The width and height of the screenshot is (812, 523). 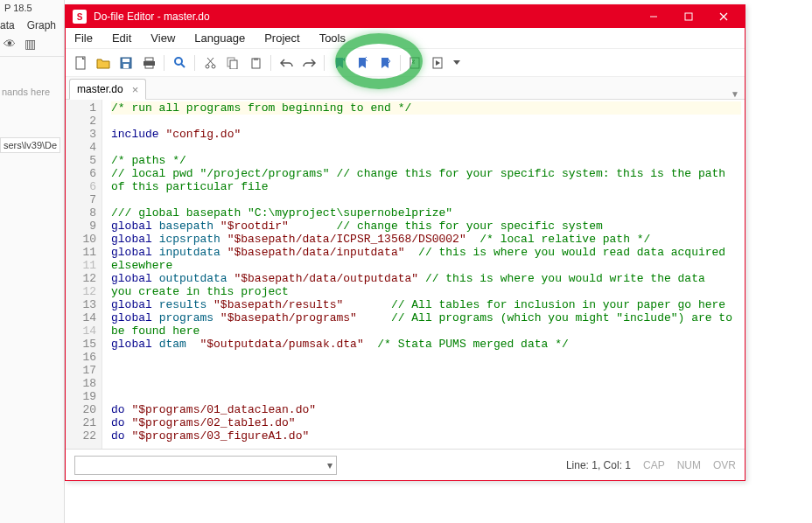 I want to click on bg-tabs: ata Graph, so click(x=32, y=24).